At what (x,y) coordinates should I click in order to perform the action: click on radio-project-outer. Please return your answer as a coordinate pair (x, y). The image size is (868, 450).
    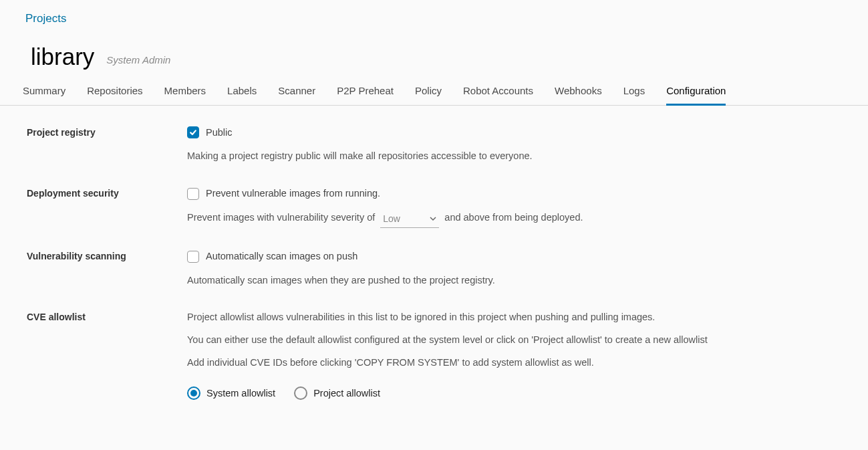
    Looking at the image, I should click on (301, 393).